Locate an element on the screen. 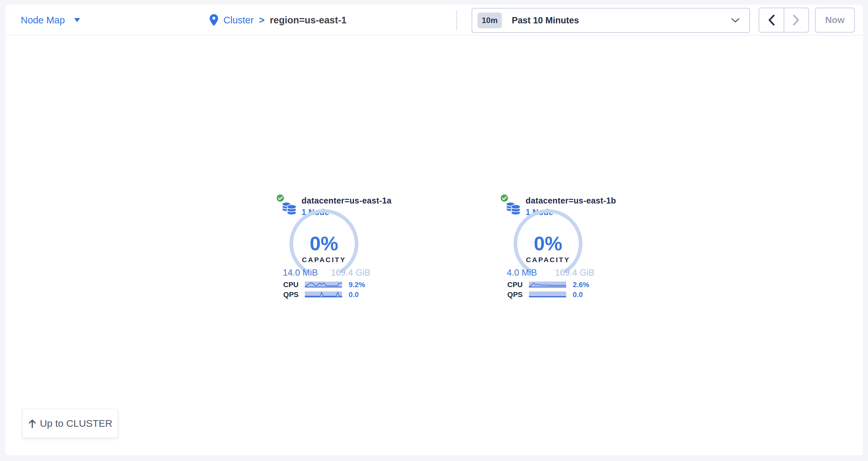 This screenshot has width=868, height=461. time-next-button is located at coordinates (797, 20).